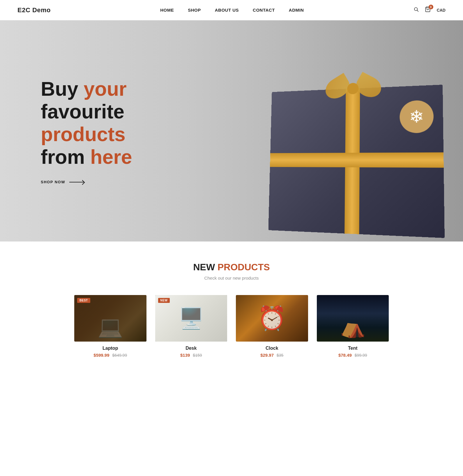  Describe the element at coordinates (244, 267) in the screenshot. I see `section-title-accent: PRODUCTS` at that location.